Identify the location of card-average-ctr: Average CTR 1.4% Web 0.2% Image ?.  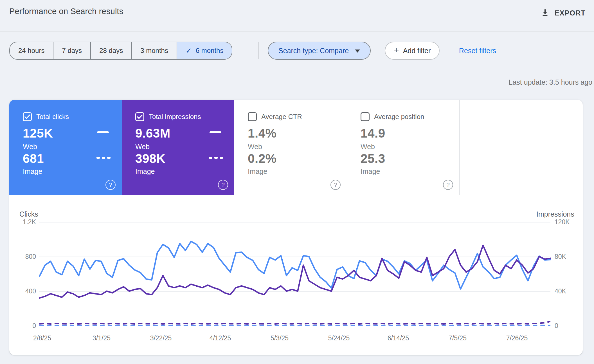
(291, 147).